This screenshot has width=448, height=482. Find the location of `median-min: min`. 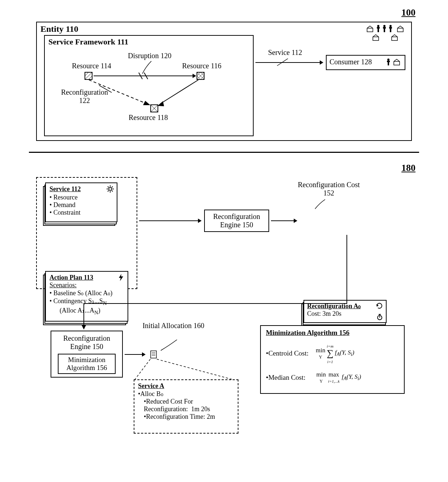

median-min: min is located at coordinates (321, 374).